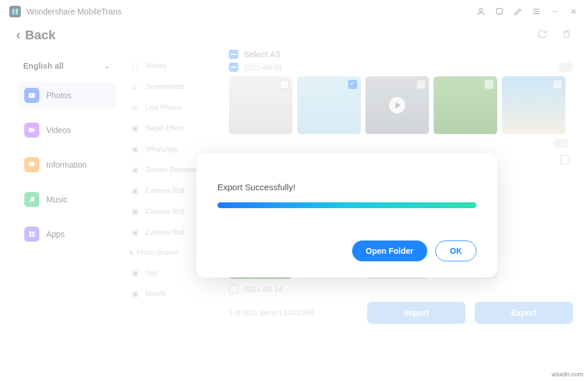 This screenshot has width=588, height=381. I want to click on sidebar-item-photos: Photos, so click(66, 95).